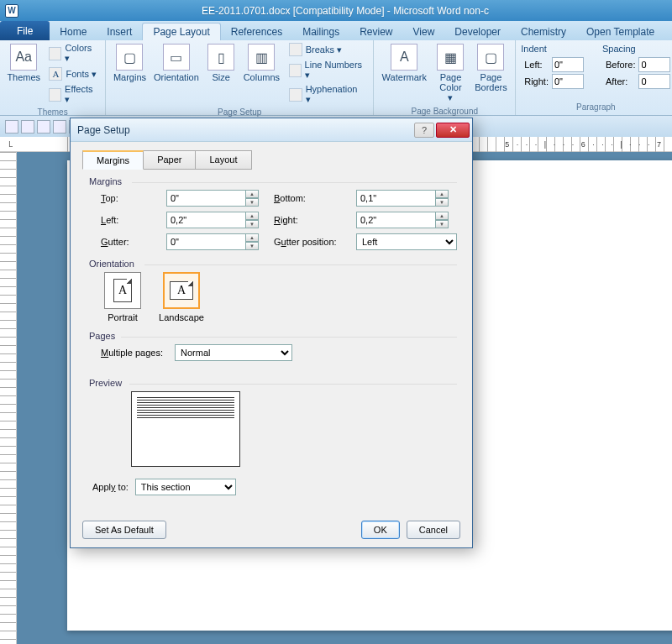 The image size is (672, 644). What do you see at coordinates (271, 383) in the screenshot?
I see `fieldset-preview-title: Preview` at bounding box center [271, 383].